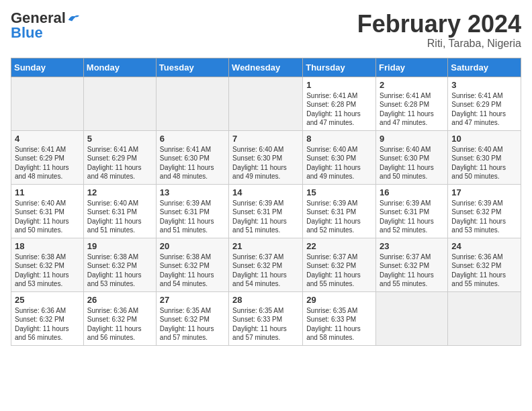 This screenshot has width=532, height=411. What do you see at coordinates (412, 192) in the screenshot?
I see `day-number: 16` at bounding box center [412, 192].